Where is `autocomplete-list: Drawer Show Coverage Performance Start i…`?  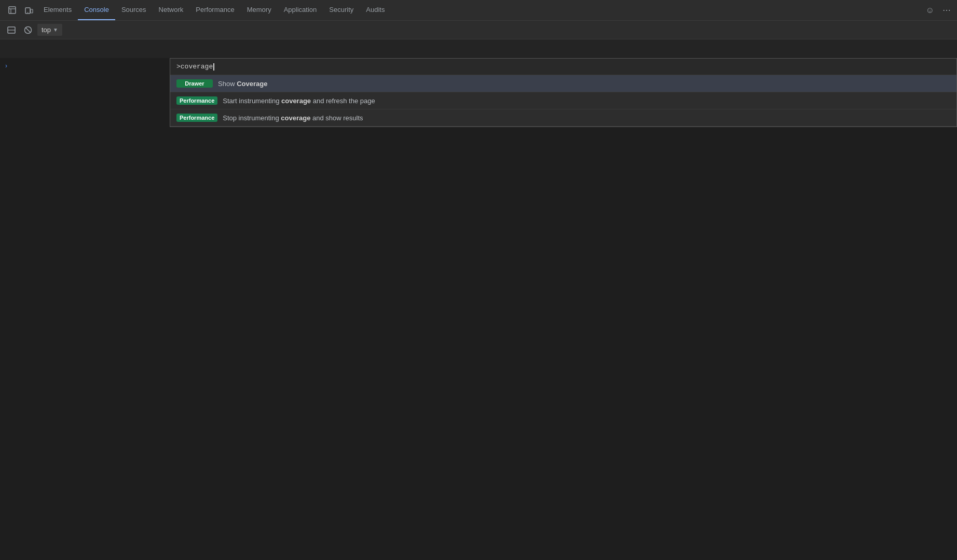 autocomplete-list: Drawer Show Coverage Performance Start i… is located at coordinates (564, 101).